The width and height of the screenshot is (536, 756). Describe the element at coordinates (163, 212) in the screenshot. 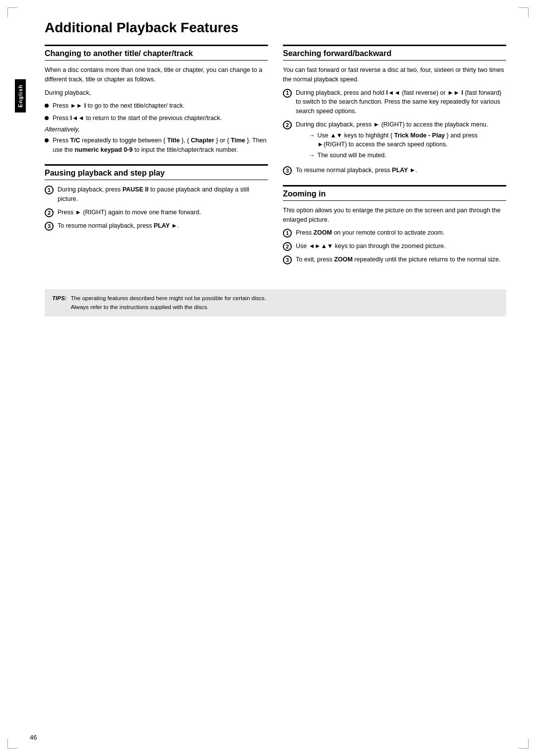

I see `step-text: Press ► (RIGHT) again to move one frame …` at that location.